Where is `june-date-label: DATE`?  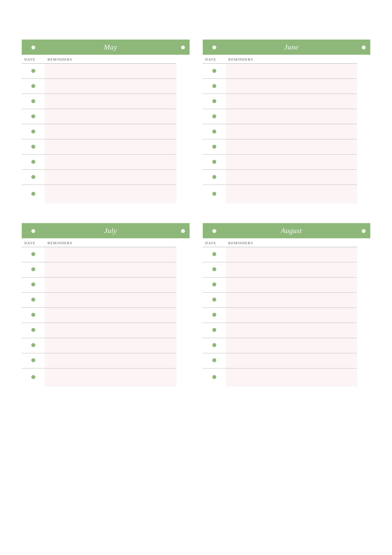 june-date-label: DATE is located at coordinates (214, 59).